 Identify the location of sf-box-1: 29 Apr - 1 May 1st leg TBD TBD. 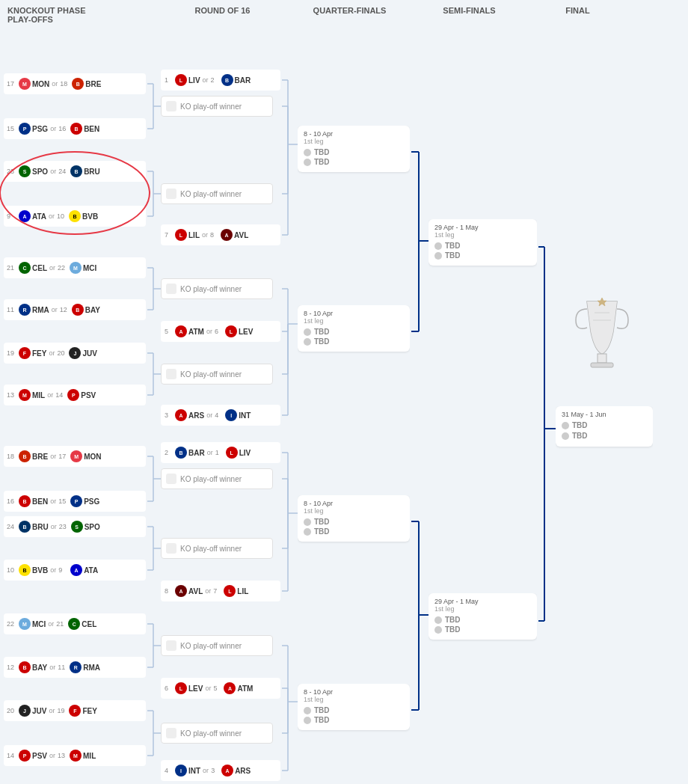
(483, 247).